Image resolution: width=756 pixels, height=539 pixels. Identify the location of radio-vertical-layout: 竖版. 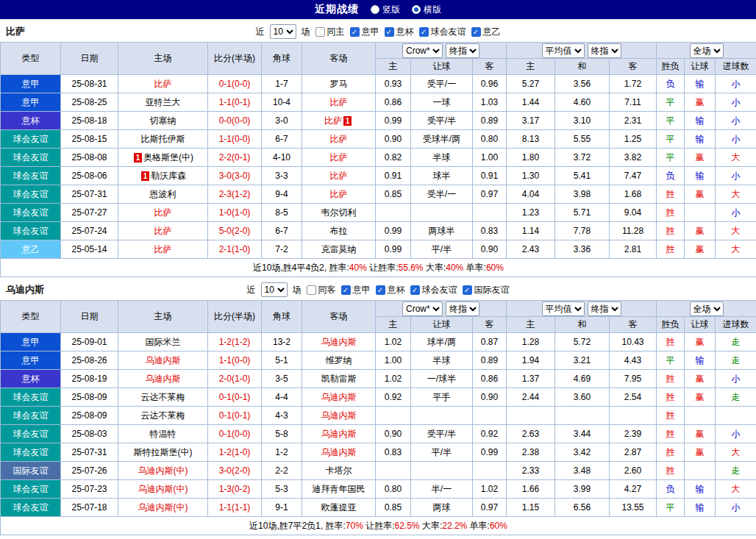
(385, 10).